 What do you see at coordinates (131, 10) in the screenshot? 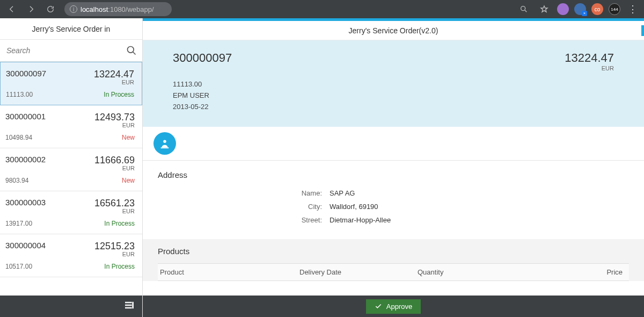
I see `url-path: :1080/webapp/` at bounding box center [131, 10].